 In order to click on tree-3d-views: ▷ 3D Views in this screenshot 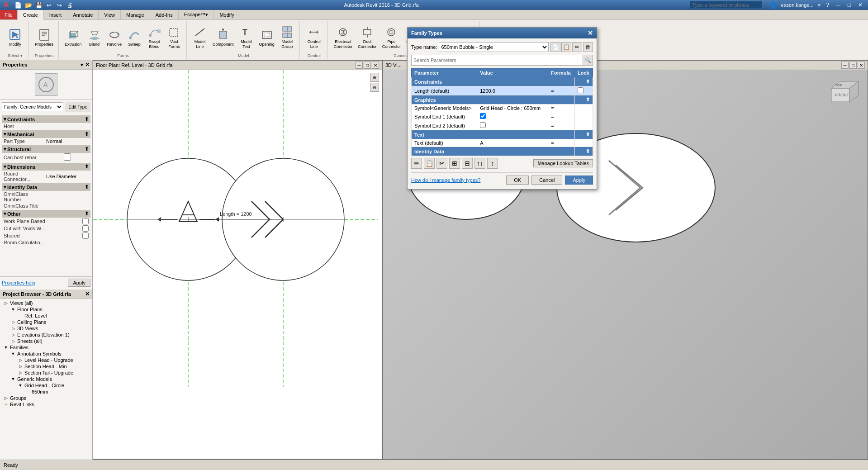, I will do `click(50, 328)`.